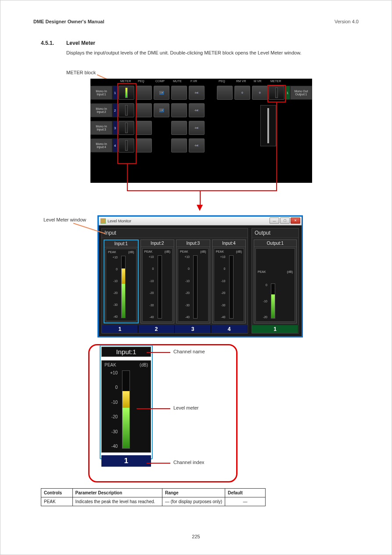  Describe the element at coordinates (275, 243) in the screenshot. I see `strip-name: Output:1` at that location.